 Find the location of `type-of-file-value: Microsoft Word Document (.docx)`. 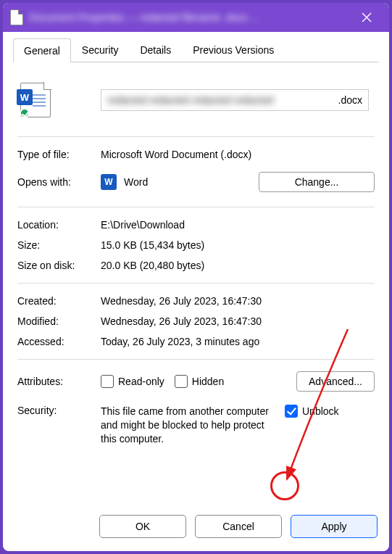

type-of-file-value: Microsoft Word Document (.docx) is located at coordinates (238, 154).